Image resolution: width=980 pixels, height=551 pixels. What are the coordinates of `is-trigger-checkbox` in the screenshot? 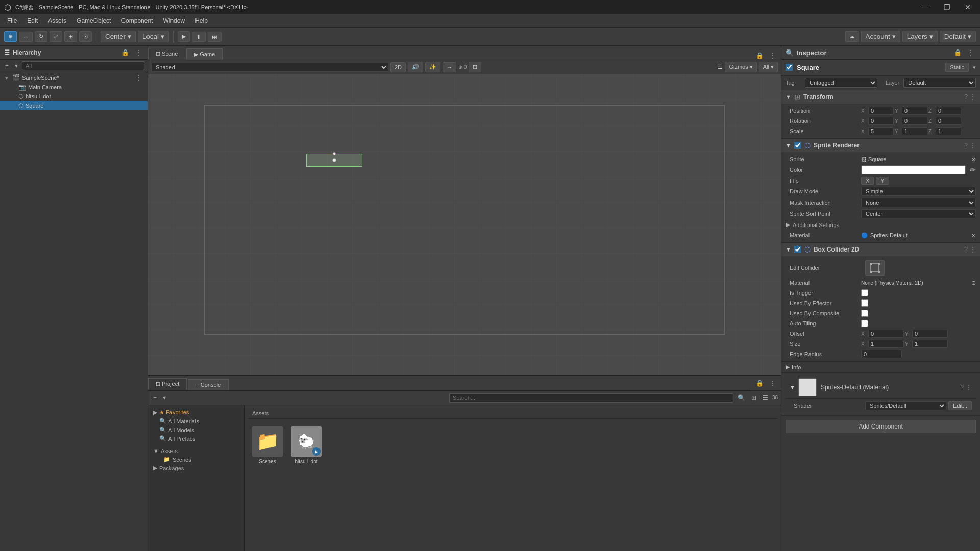 It's located at (865, 293).